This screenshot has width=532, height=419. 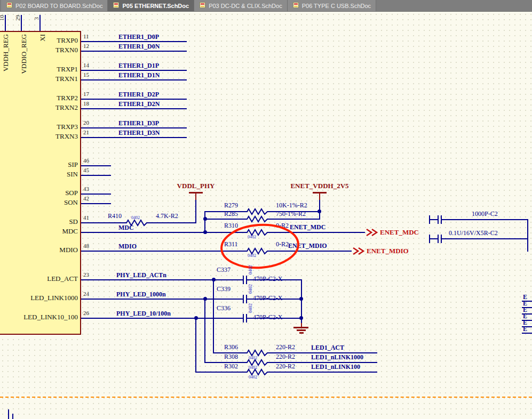 What do you see at coordinates (328, 348) in the screenshot?
I see `net-label: LED1_ACT` at bounding box center [328, 348].